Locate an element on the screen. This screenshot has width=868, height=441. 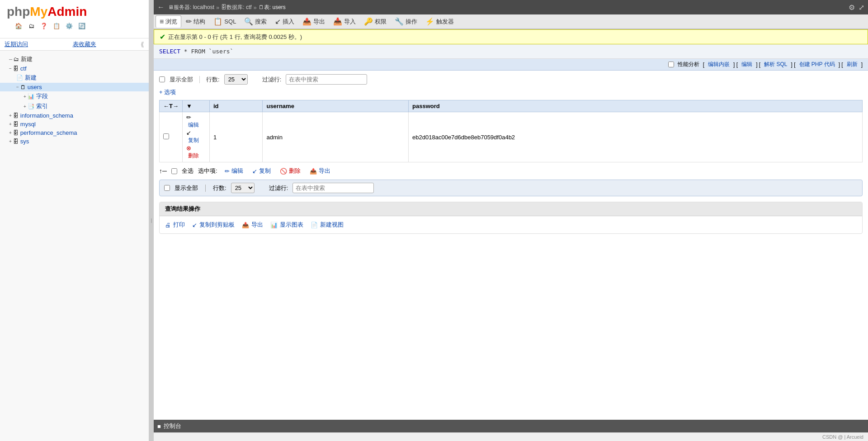
tree-item-info-schema: + 🗄 information_schema is located at coordinates (74, 116).